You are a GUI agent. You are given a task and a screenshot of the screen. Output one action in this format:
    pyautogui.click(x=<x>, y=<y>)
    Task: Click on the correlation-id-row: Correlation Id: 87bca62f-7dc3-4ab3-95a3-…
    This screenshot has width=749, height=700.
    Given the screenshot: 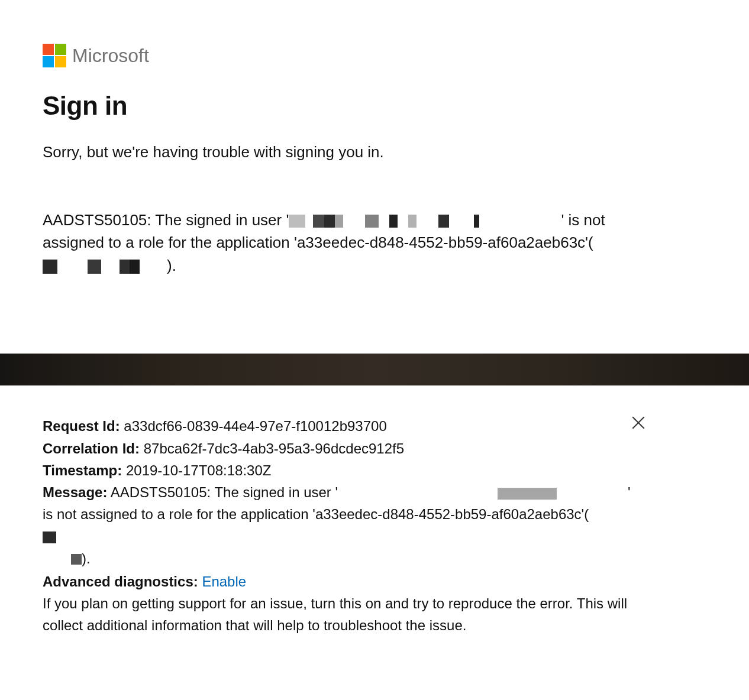 What is the action you would take?
    pyautogui.click(x=374, y=448)
    